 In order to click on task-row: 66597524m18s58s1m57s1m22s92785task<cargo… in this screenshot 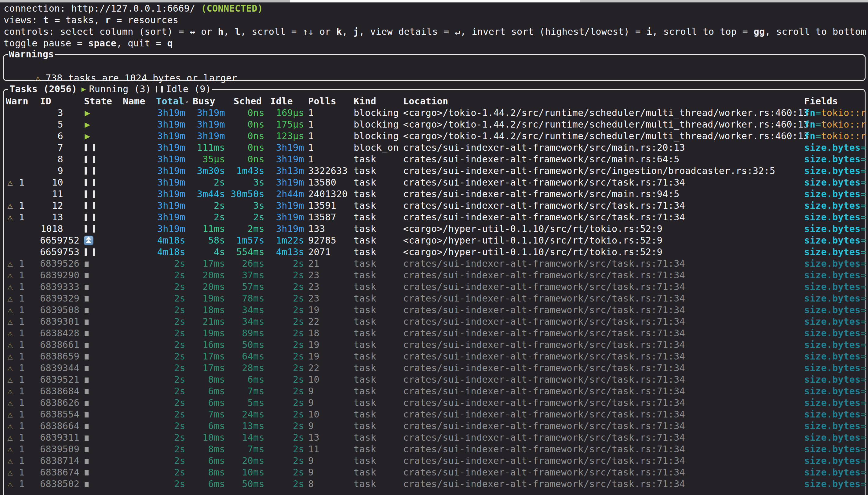, I will do `click(434, 240)`.